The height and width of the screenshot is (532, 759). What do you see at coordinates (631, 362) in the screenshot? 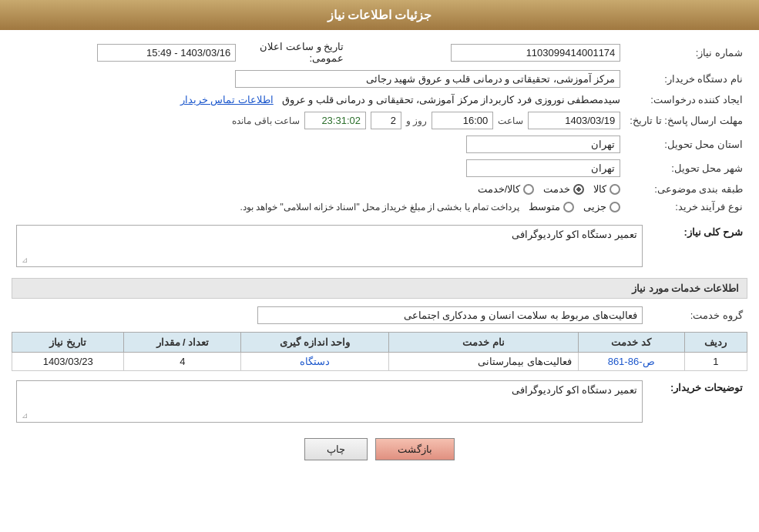
I see `cell-code: ص-86-861` at bounding box center [631, 362].